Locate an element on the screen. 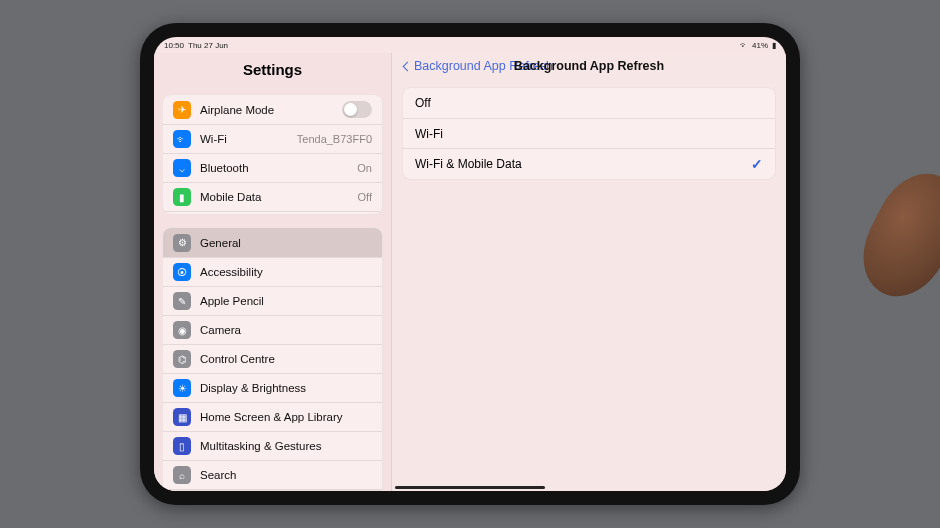  sidebar-item-label: Multitasking & Gestures is located at coordinates (286, 446).